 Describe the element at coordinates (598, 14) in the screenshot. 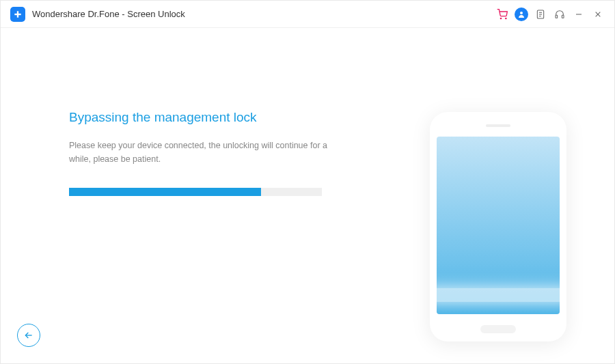

I see `close-icon` at that location.